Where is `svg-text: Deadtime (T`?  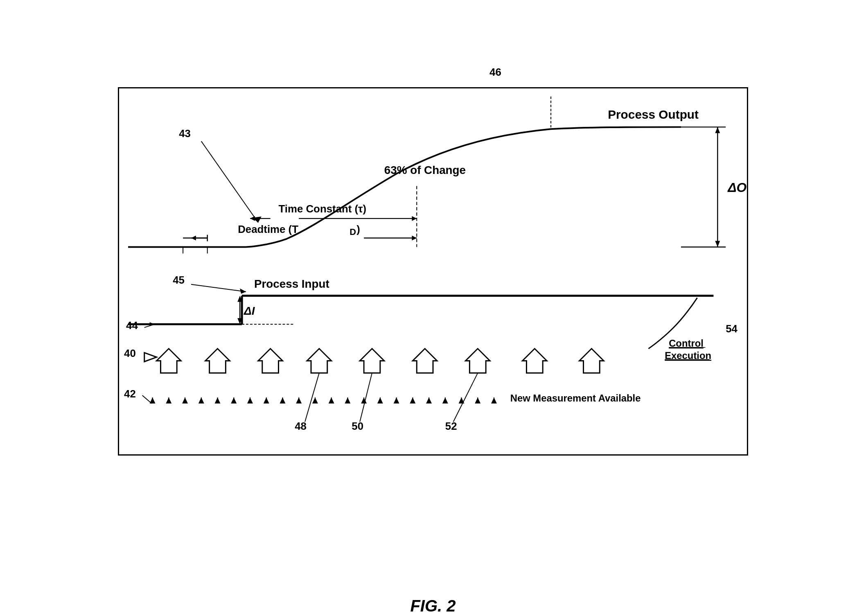
svg-text: Deadtime (T is located at coordinates (268, 229).